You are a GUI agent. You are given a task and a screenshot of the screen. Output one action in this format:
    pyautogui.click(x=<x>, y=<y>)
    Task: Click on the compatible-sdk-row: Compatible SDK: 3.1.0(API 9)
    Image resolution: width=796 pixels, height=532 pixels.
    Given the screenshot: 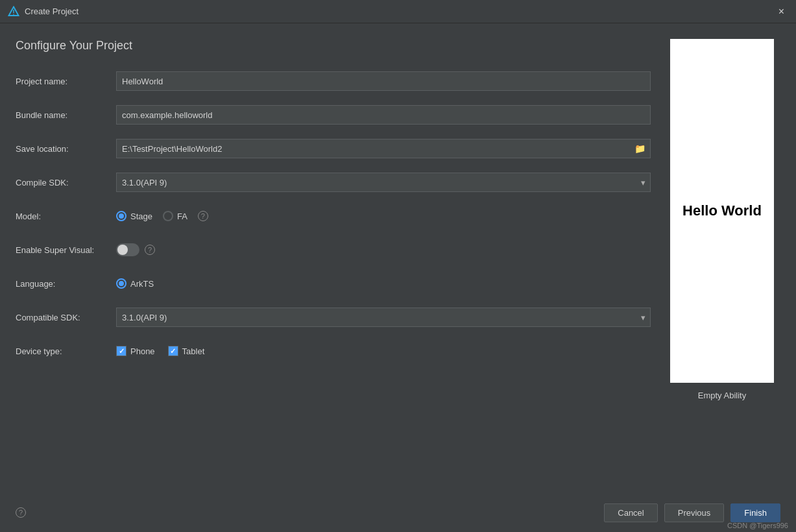 What is the action you would take?
    pyautogui.click(x=333, y=317)
    